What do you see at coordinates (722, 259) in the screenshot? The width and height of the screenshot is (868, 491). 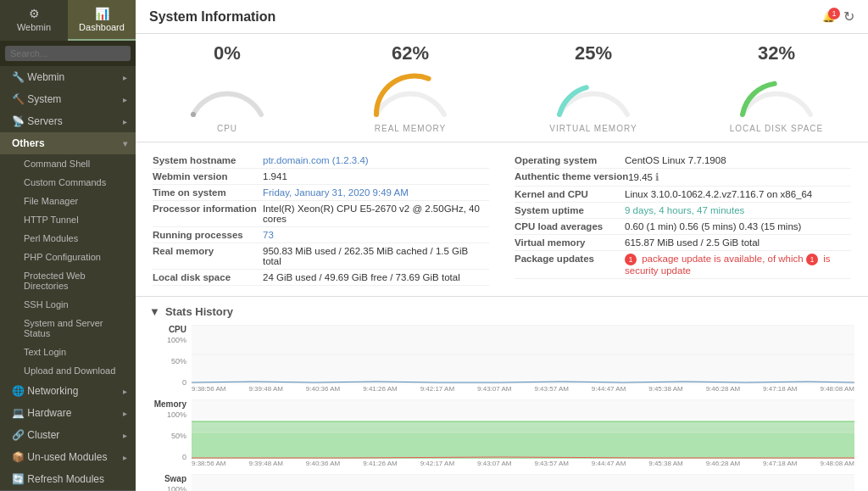 I see `pkg-text-1: package update is available, of which` at bounding box center [722, 259].